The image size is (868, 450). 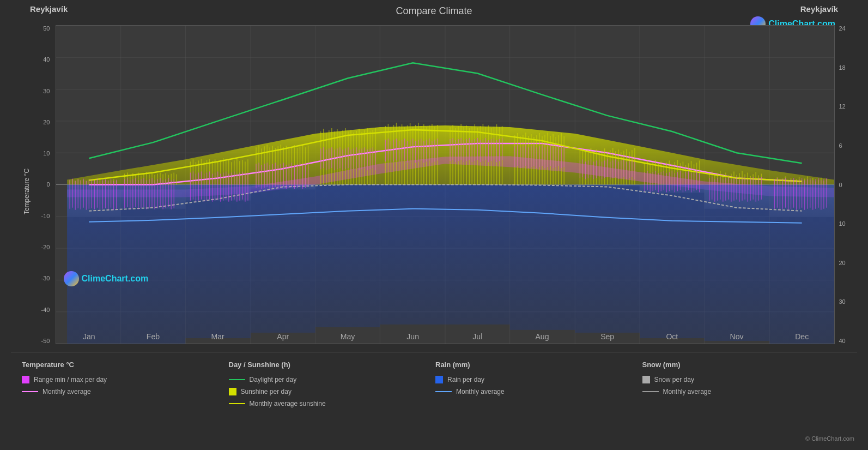 I want to click on copyright: © ClimeChart.com, so click(x=830, y=439).